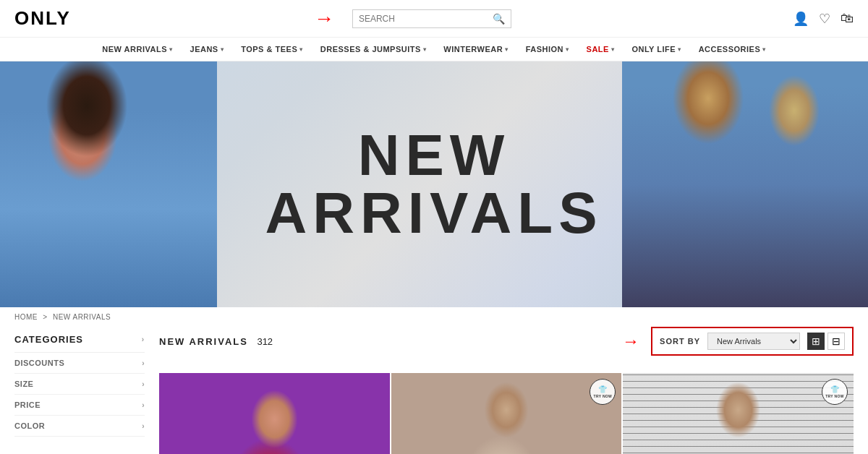  I want to click on nav-item-new-arrivals: NEW ARRIVALS ▾, so click(137, 49).